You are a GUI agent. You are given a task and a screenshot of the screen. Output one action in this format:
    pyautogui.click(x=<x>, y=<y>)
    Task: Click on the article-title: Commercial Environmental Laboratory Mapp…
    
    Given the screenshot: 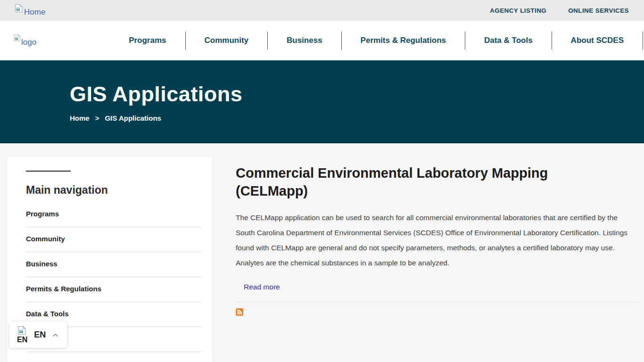 What is the action you would take?
    pyautogui.click(x=415, y=182)
    